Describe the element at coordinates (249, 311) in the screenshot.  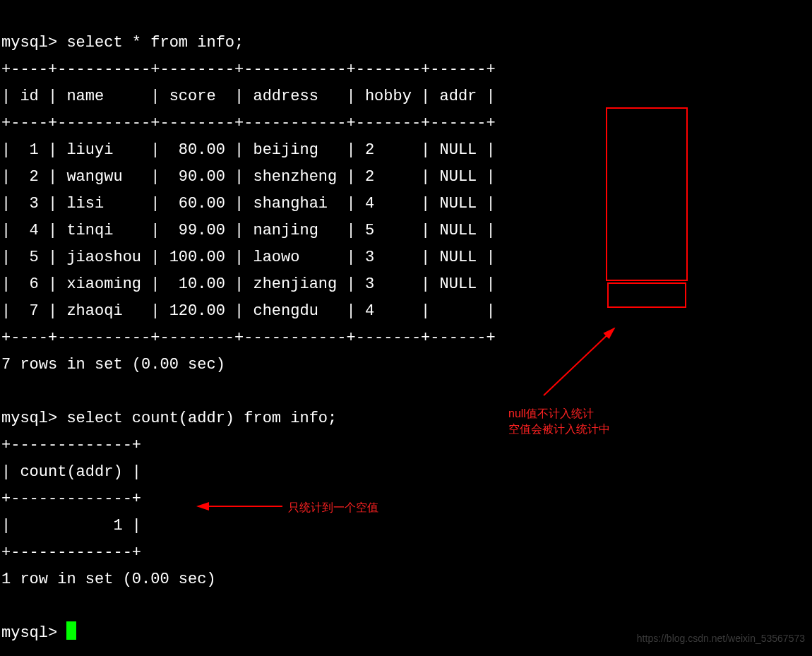
I see `table-row: | 7 | zhaoqi | 120.00 | chengdu | 4 | |` at that location.